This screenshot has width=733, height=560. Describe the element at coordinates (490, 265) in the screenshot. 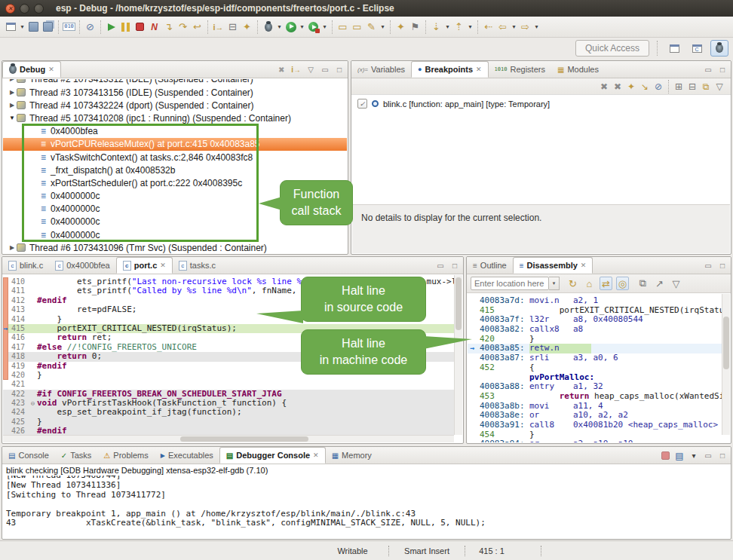

I see `tab-outline: ≡ Outline` at that location.